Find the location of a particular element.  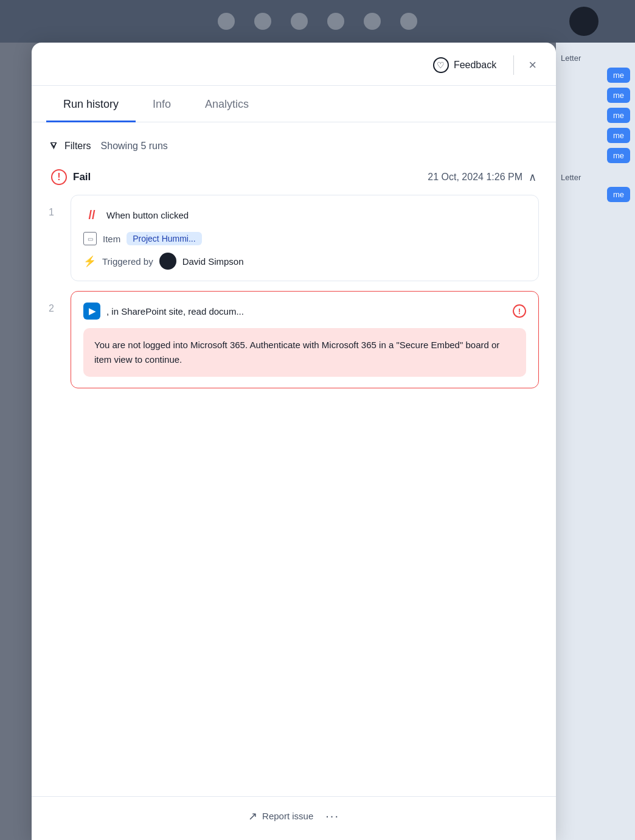

step-2-text: , in SharePoint site, read docum... is located at coordinates (307, 312).